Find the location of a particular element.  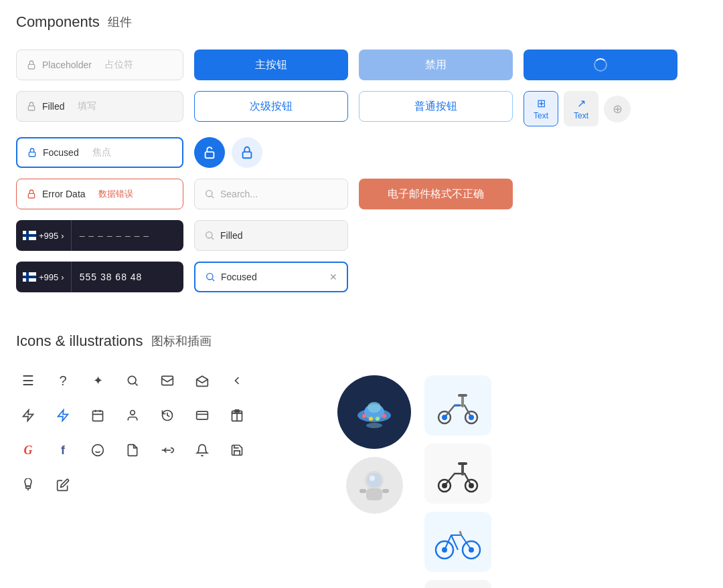

search-icon-focused is located at coordinates (210, 277).